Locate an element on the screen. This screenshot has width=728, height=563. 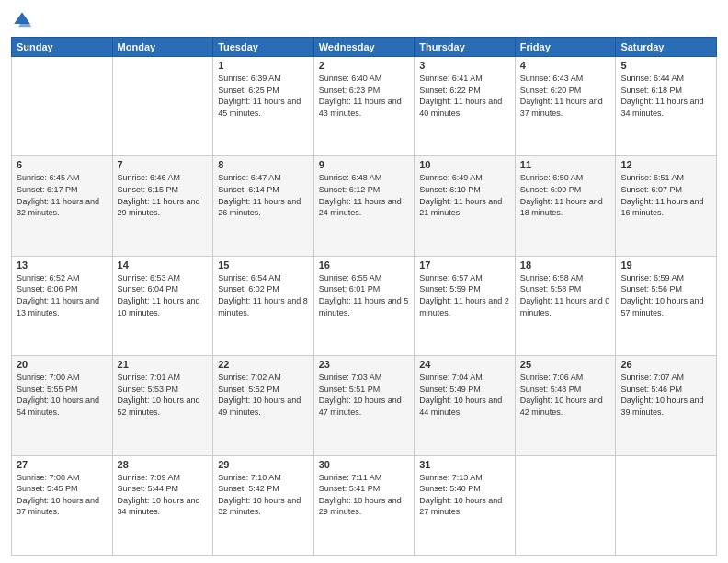
day-content: Sunrise: 6:51 AM Sunset: 6:07 PM Dayligh… is located at coordinates (665, 195).